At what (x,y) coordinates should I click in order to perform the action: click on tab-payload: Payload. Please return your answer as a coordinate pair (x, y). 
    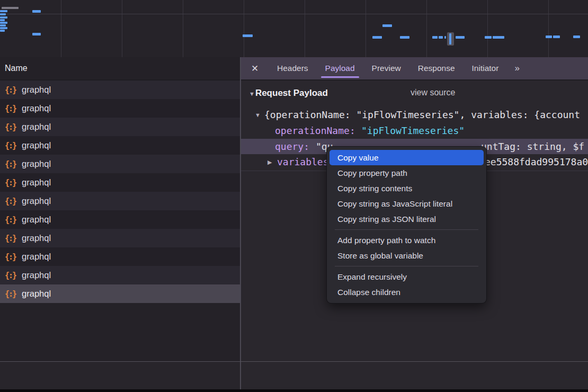
    Looking at the image, I should click on (340, 68).